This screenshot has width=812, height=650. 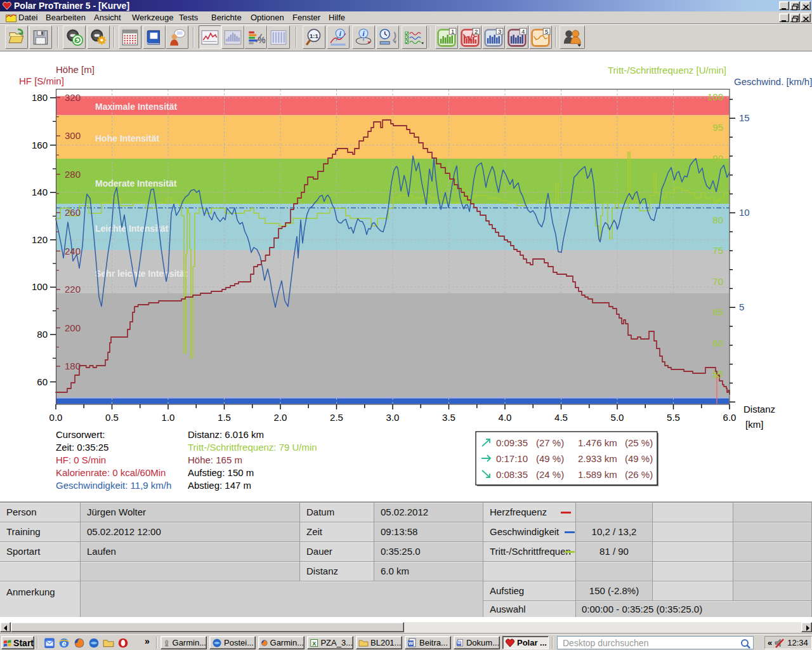 I want to click on svg-text: 2.5, so click(x=336, y=418).